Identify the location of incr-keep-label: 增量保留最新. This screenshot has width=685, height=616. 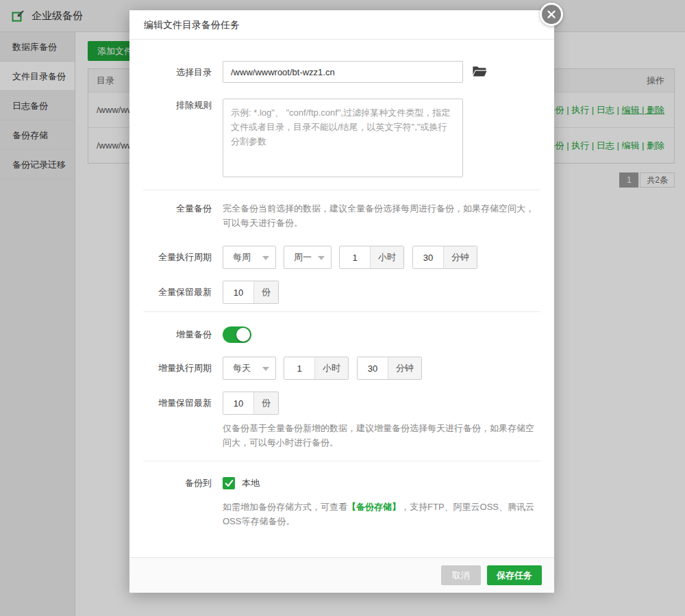
(177, 403).